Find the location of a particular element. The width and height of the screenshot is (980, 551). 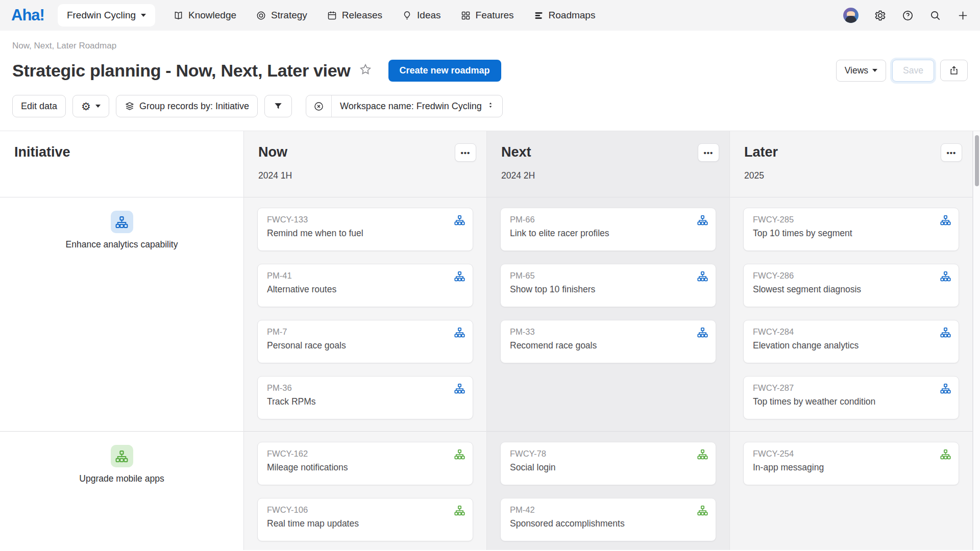

plus-icon is located at coordinates (963, 15).